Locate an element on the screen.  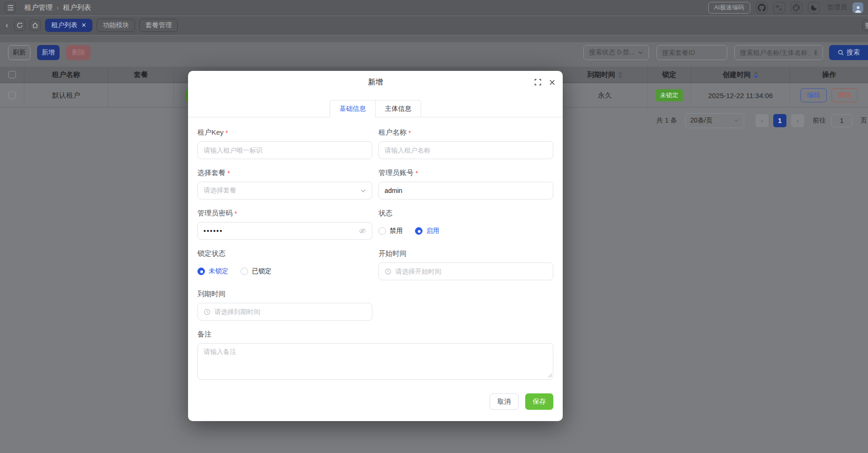
breadcrumb-page: 租户列表 is located at coordinates (77, 8).